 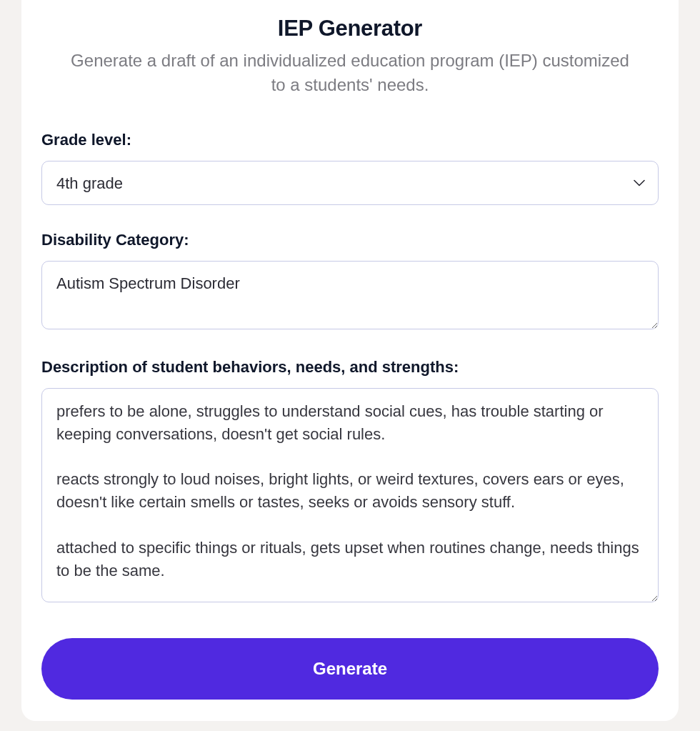 What do you see at coordinates (350, 240) in the screenshot?
I see `disability-category-label: Disability Category:` at bounding box center [350, 240].